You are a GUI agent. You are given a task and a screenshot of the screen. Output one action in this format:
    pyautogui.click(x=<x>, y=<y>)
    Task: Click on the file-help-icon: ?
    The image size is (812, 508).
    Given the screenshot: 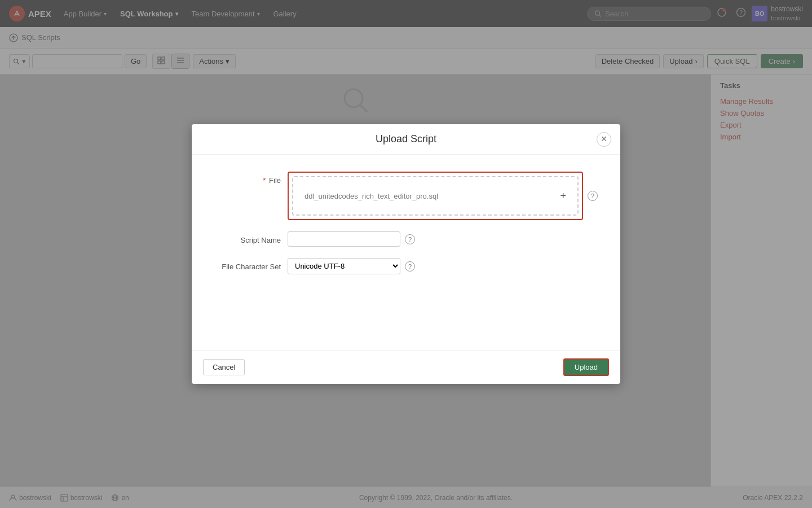 What is the action you would take?
    pyautogui.click(x=593, y=196)
    